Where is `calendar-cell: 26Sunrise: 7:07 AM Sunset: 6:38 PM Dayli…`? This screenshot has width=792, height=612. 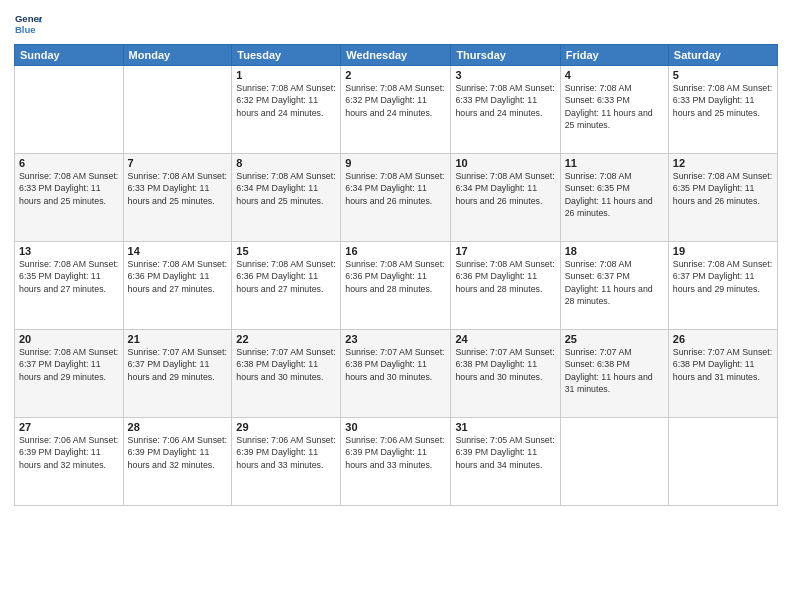
calendar-cell: 26Sunrise: 7:07 AM Sunset: 6:38 PM Dayli… is located at coordinates (722, 374).